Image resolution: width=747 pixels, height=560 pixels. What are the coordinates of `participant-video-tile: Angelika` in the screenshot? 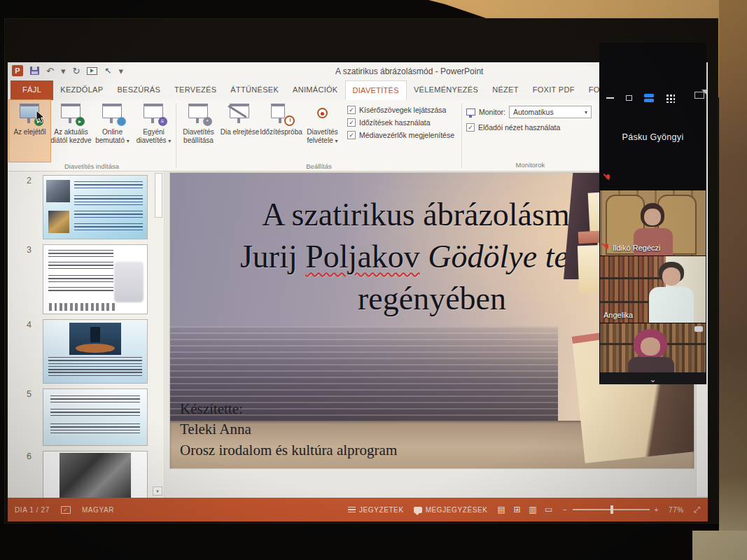 It's located at (652, 289).